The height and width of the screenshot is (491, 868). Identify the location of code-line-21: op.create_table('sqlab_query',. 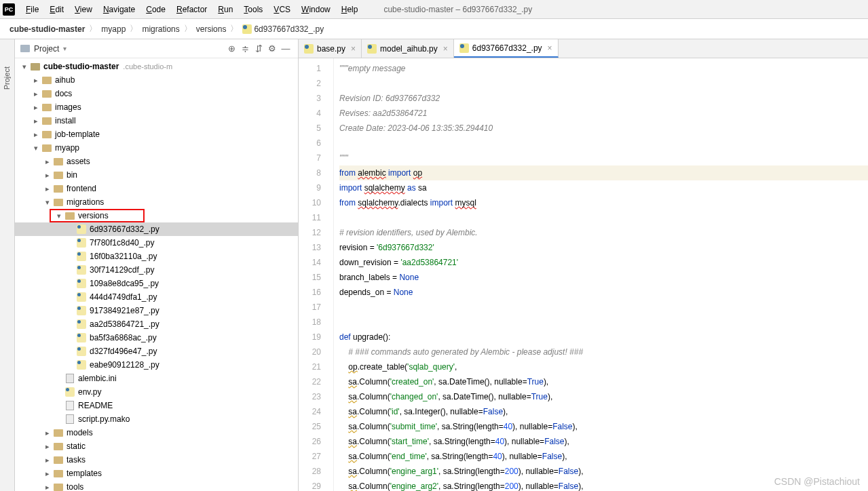
(604, 367).